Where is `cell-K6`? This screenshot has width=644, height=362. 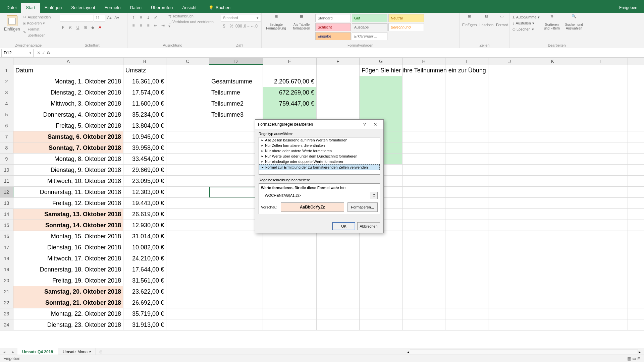 cell-K6 is located at coordinates (553, 126).